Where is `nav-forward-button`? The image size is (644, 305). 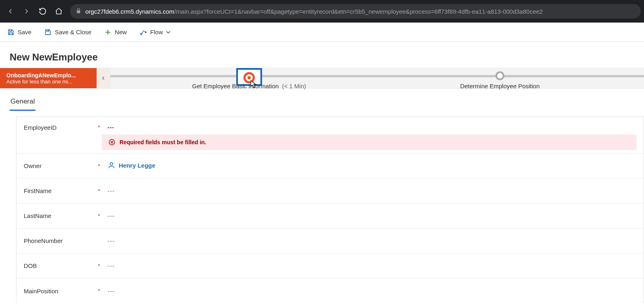
nav-forward-button is located at coordinates (27, 11).